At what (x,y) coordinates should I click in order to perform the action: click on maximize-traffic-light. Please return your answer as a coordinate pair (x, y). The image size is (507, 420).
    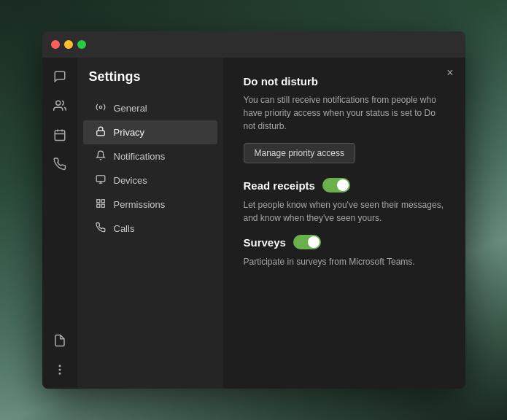
    Looking at the image, I should click on (82, 44).